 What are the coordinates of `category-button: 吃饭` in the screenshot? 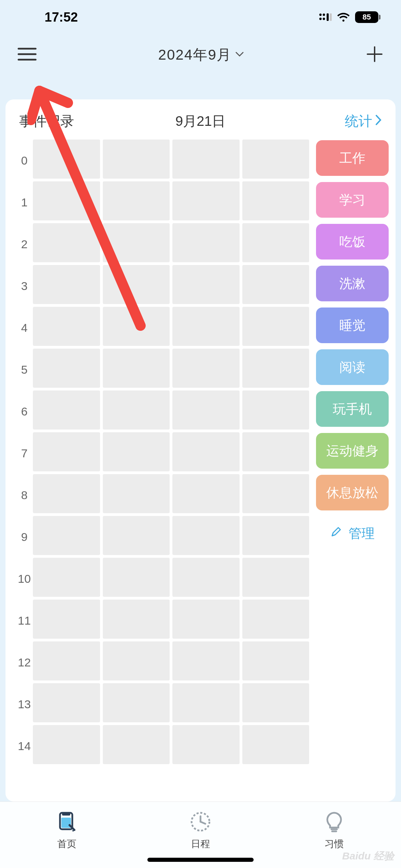 It's located at (352, 242).